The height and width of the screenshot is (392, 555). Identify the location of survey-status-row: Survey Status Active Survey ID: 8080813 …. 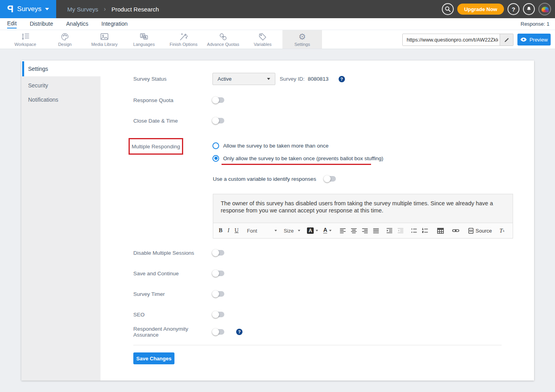
(239, 79).